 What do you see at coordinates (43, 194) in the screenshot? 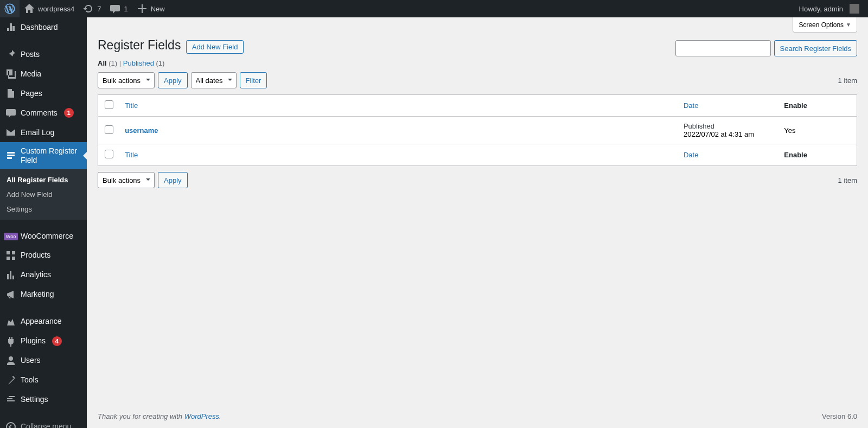
I see `submenu-add-new-field: Add New Field` at bounding box center [43, 194].